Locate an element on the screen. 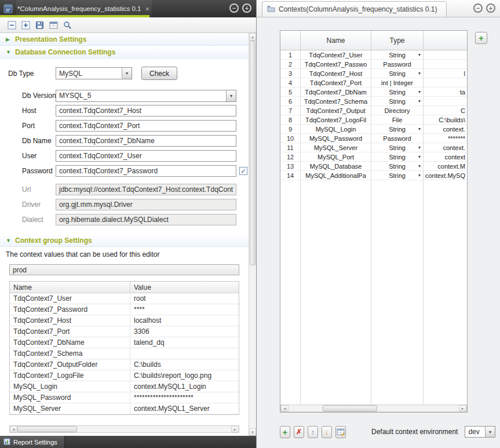 The image size is (500, 448). editor-titlebar: *ColumnAnalysis_frequency_statistics 0.1… is located at coordinates (128, 9).